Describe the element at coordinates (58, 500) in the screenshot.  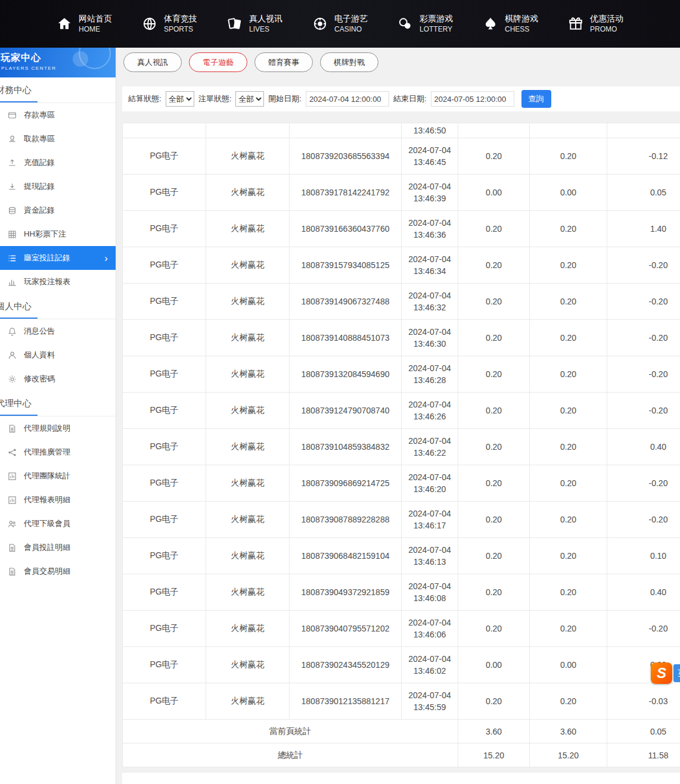
I see `sidebar-item: 代理報表明細` at that location.